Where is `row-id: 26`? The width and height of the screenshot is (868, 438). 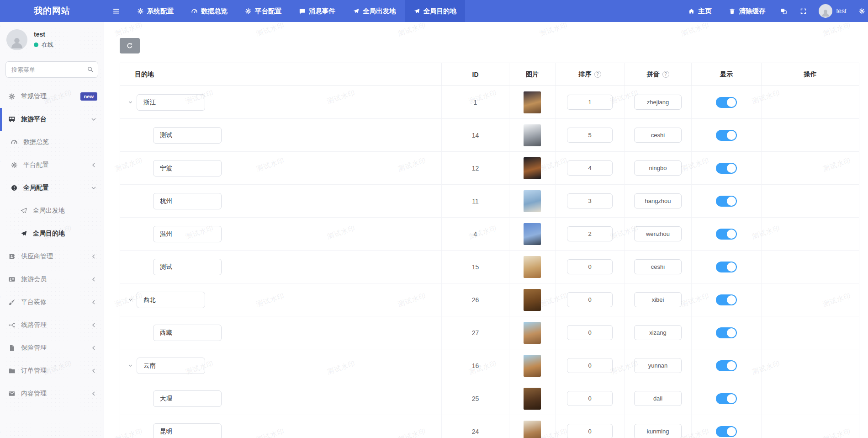 row-id: 26 is located at coordinates (476, 300).